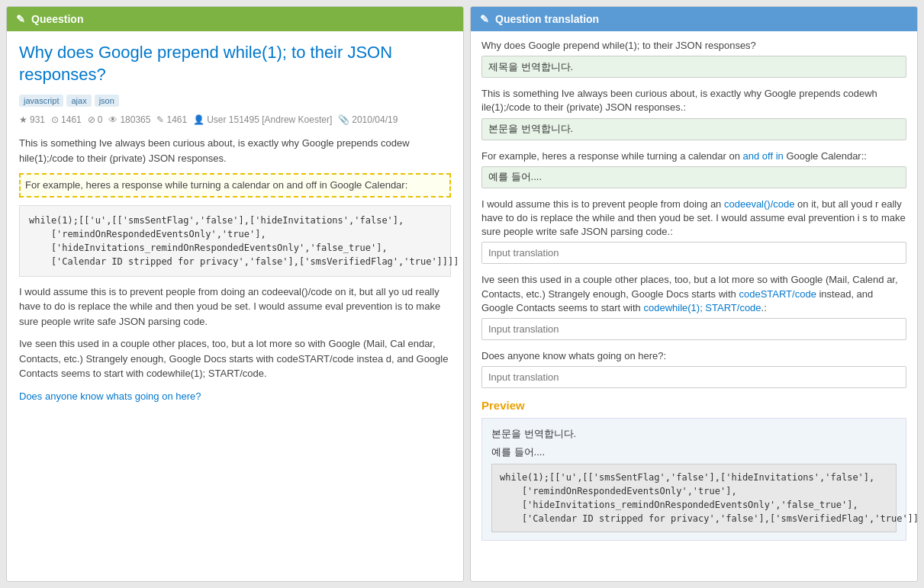 The width and height of the screenshot is (924, 588). I want to click on segment-1-input, so click(694, 67).